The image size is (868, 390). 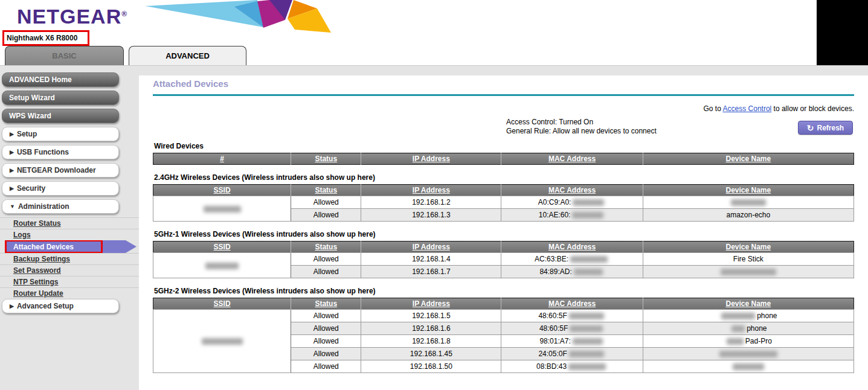 What do you see at coordinates (60, 206) in the screenshot?
I see `sidebar-item-administration: ▼Administration` at bounding box center [60, 206].